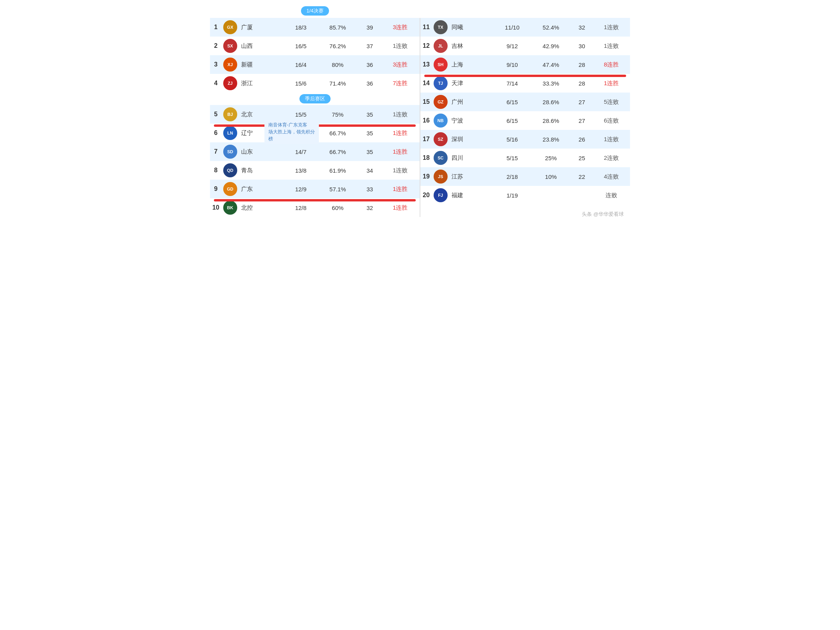  What do you see at coordinates (338, 65) in the screenshot?
I see `pct: 80%` at bounding box center [338, 65].